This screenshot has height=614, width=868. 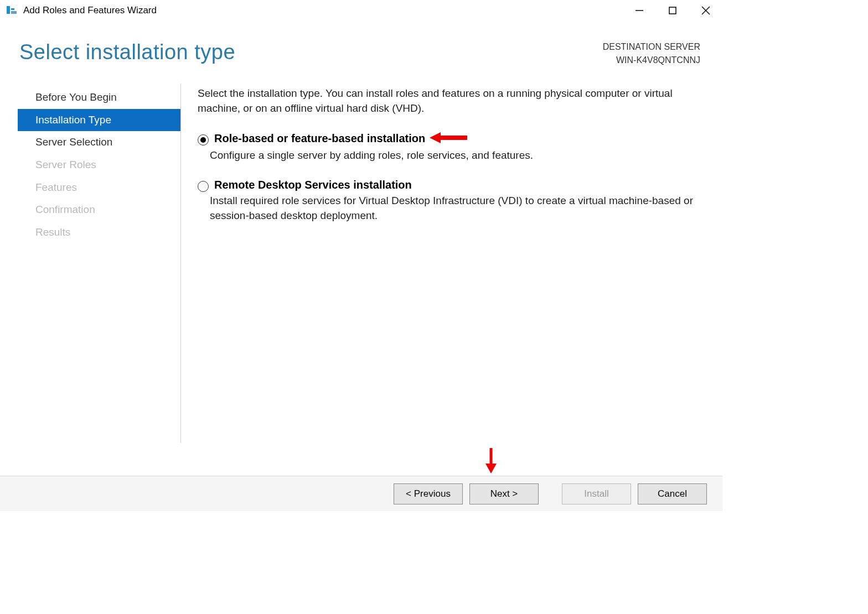 What do you see at coordinates (673, 11) in the screenshot?
I see `maximize-button` at bounding box center [673, 11].